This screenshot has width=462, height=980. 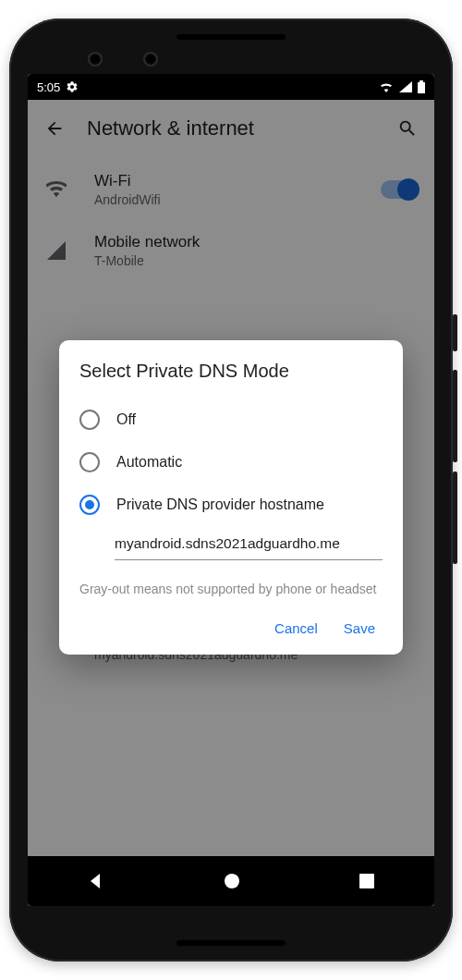 I want to click on speaker-top, so click(x=231, y=37).